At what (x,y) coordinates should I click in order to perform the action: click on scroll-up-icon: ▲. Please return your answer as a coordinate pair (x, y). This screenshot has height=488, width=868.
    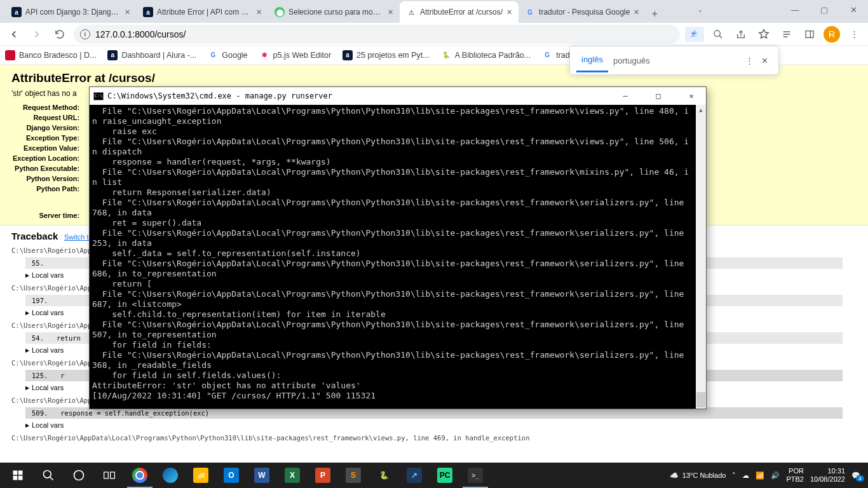
    Looking at the image, I should click on (701, 110).